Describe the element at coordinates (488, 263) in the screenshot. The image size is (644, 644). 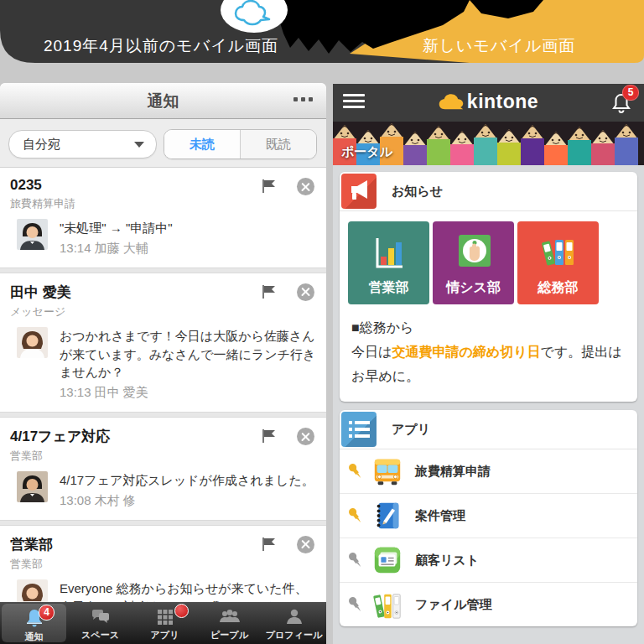
I see `department-tiles: 営業部 情シス部` at that location.